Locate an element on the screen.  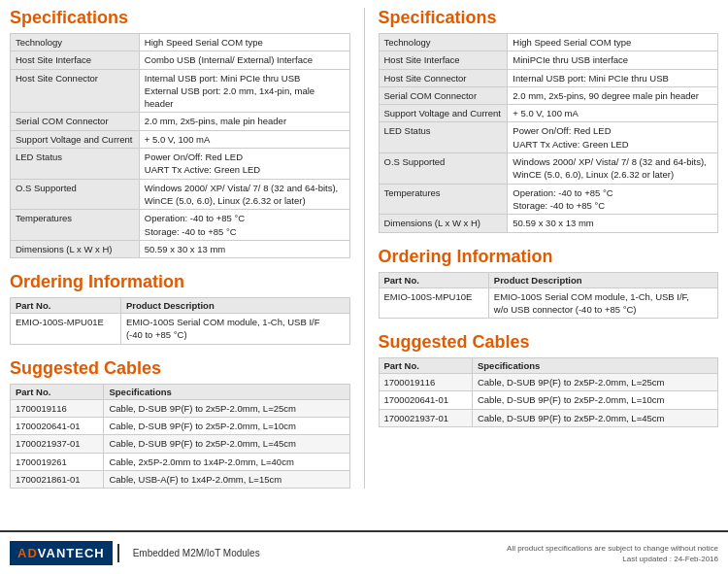
right-cables-table: Part No.Specifications1700019116Cable, D… is located at coordinates (549, 392).